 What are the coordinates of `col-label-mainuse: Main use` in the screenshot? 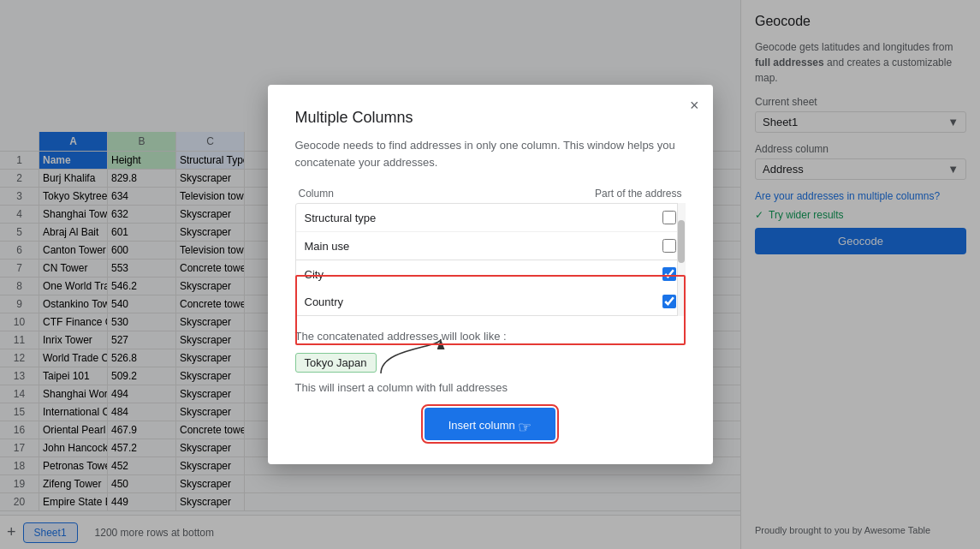 It's located at (327, 247).